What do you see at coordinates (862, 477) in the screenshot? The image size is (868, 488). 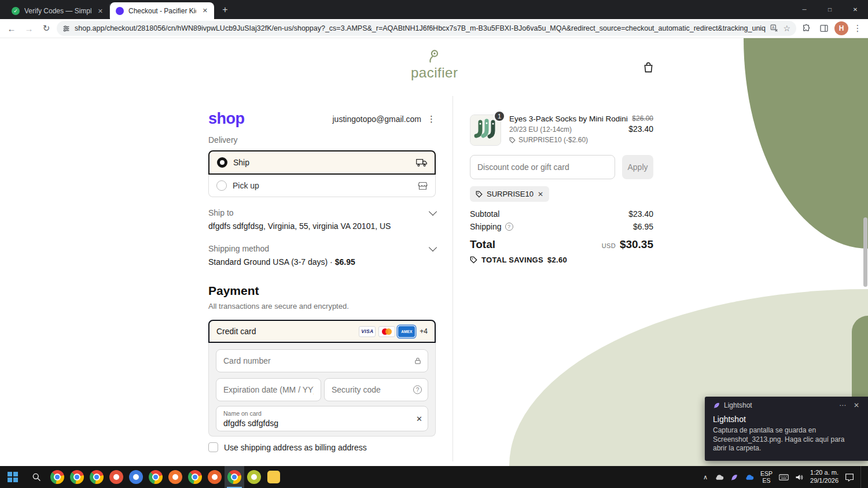 I see `show-desktop-button` at bounding box center [862, 477].